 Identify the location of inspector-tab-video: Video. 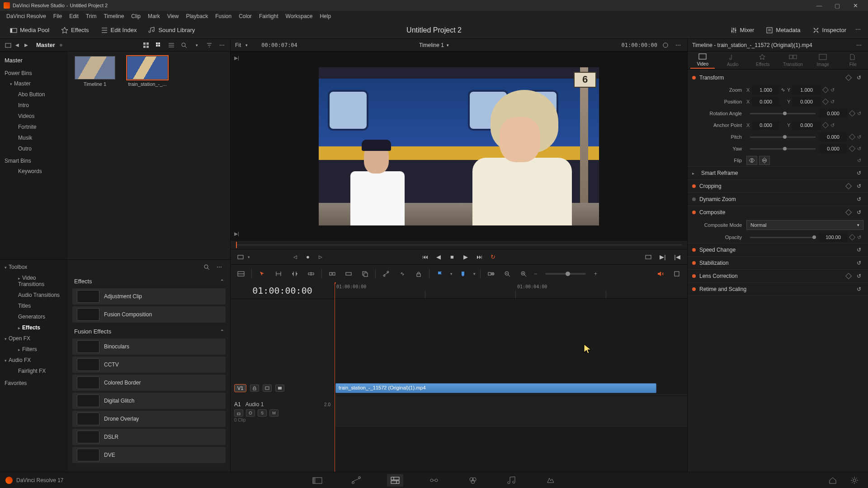
(703, 61).